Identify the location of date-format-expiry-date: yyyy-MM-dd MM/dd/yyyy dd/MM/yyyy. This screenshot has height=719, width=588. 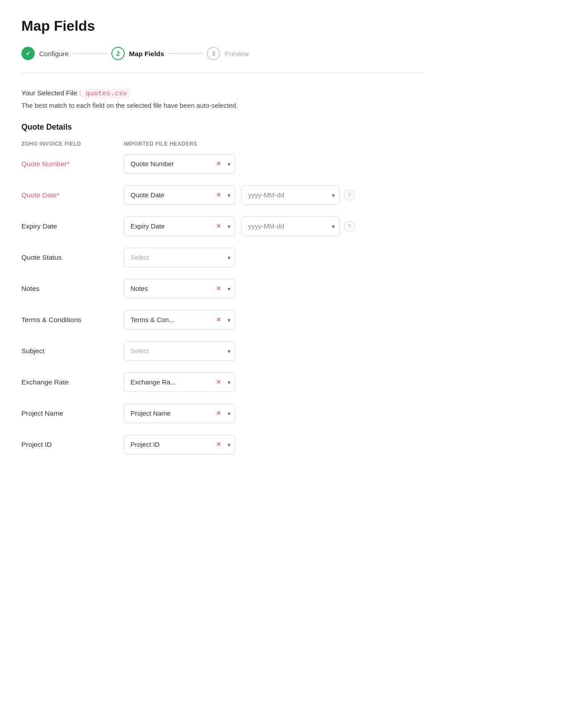
(290, 226).